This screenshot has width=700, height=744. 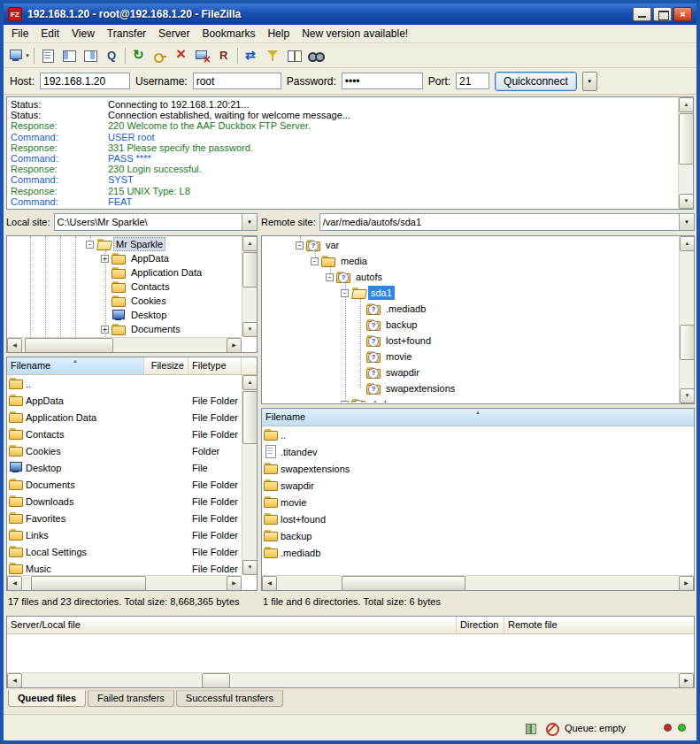 I want to click on filter-button: ▼, so click(x=273, y=56).